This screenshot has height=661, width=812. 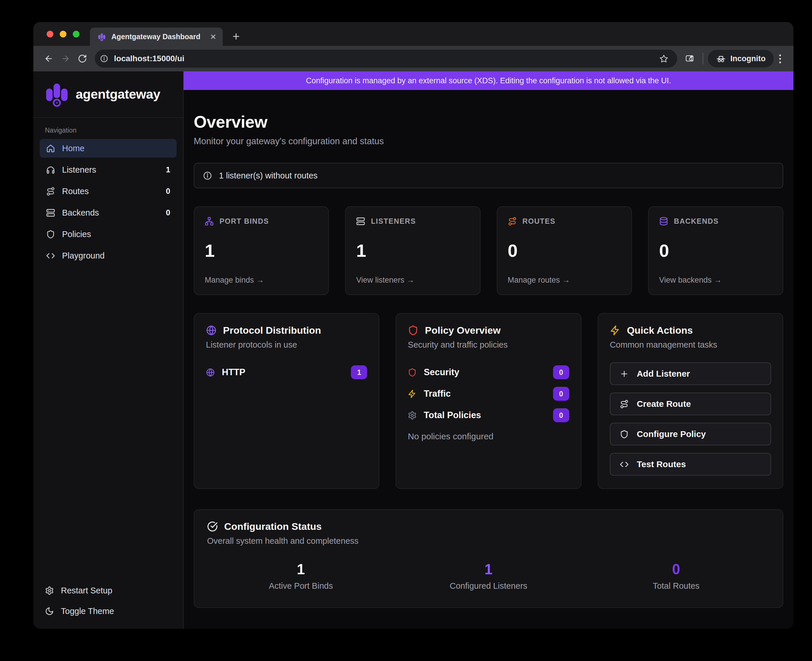 I want to click on sidebar-item-label: Playground, so click(x=83, y=256).